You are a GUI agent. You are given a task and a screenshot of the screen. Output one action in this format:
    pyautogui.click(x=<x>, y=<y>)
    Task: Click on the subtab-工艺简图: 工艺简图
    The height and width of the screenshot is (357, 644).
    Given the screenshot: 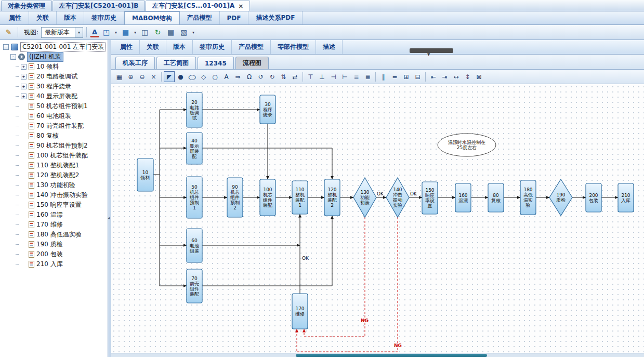 What is the action you would take?
    pyautogui.click(x=176, y=63)
    